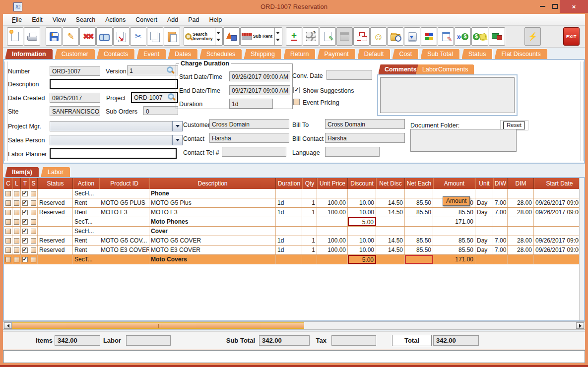 Image resolution: width=588 pixels, height=367 pixels. Describe the element at coordinates (332, 184) in the screenshot. I see `column-header-unit-price: Unit Price` at that location.